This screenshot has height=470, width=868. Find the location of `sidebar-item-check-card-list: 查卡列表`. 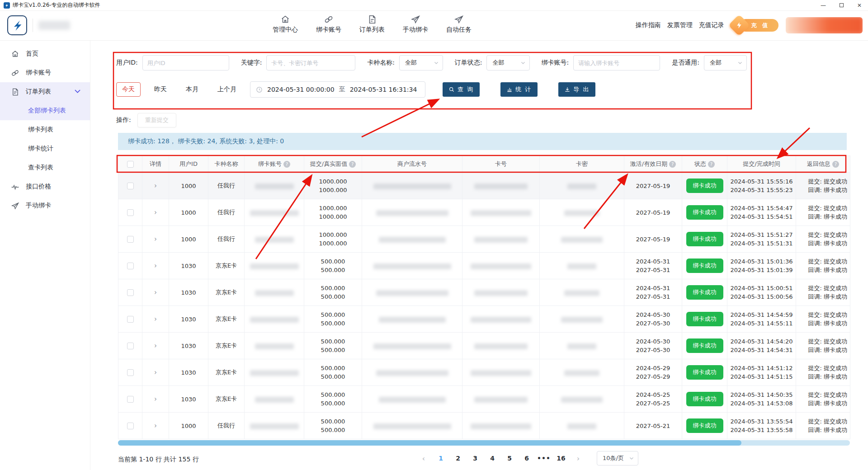

sidebar-item-check-card-list: 查卡列表 is located at coordinates (45, 168).